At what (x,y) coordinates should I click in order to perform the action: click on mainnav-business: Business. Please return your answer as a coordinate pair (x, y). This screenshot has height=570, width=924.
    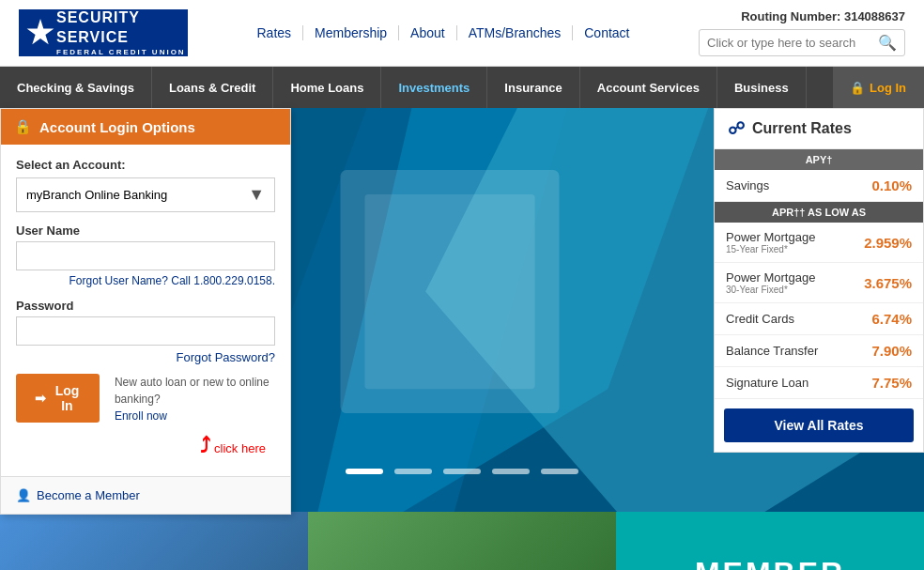
    Looking at the image, I should click on (762, 87).